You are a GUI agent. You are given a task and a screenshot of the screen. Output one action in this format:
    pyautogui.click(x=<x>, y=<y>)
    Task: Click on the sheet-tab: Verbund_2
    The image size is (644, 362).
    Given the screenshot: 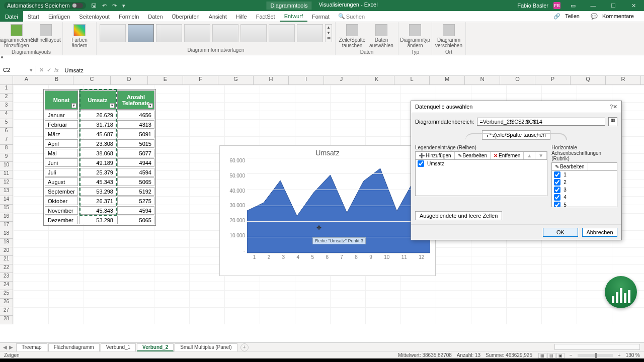 What is the action you would take?
    pyautogui.click(x=155, y=347)
    